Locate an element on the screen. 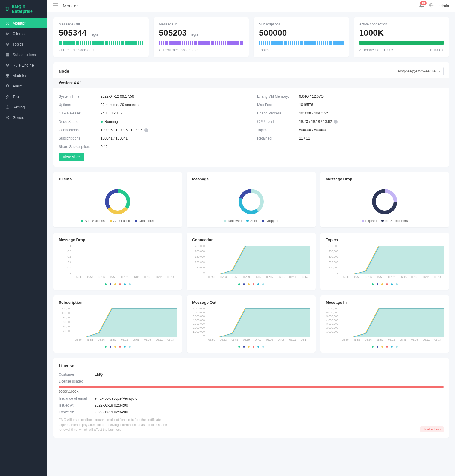 Image resolution: width=455 pixels, height=476 pixels. version-value: 4.4.1 is located at coordinates (78, 83).